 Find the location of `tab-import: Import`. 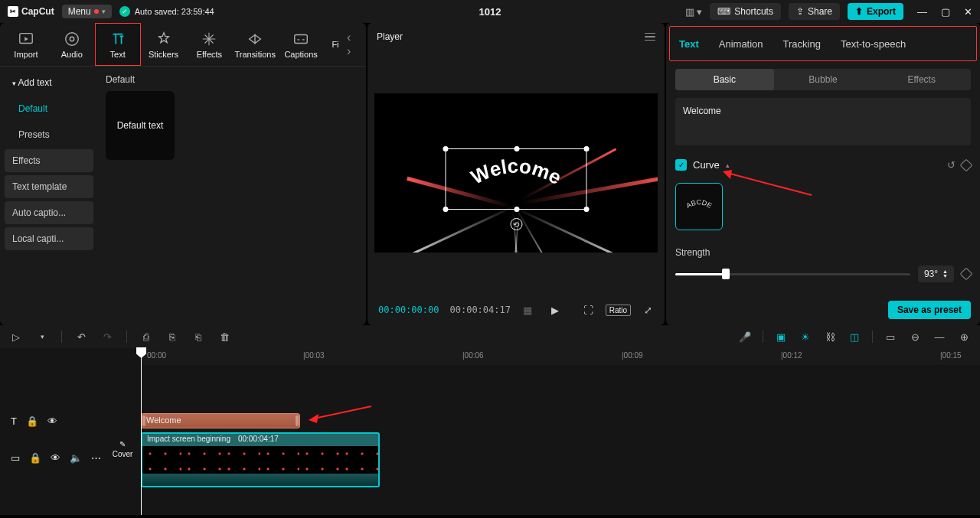

tab-import: Import is located at coordinates (26, 44).